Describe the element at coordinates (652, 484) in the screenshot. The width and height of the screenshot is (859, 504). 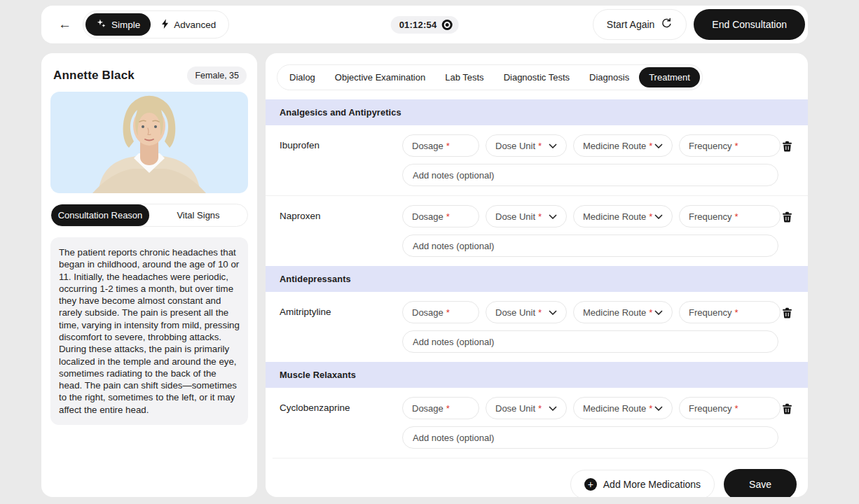
I see `add-more-medications-label: Add More Medications` at that location.